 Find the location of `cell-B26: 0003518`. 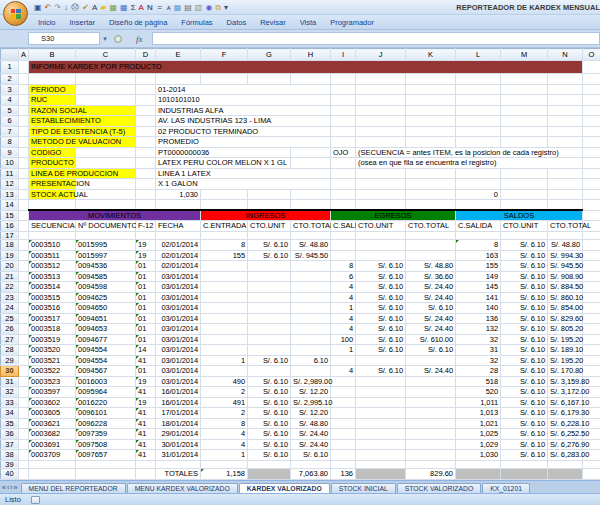

cell-B26: 0003518 is located at coordinates (52, 330).